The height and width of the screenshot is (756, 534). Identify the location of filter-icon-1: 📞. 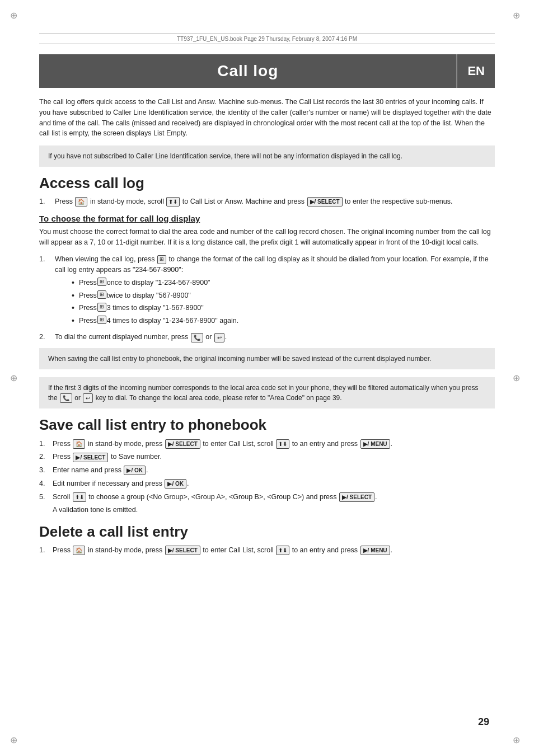
(66, 398).